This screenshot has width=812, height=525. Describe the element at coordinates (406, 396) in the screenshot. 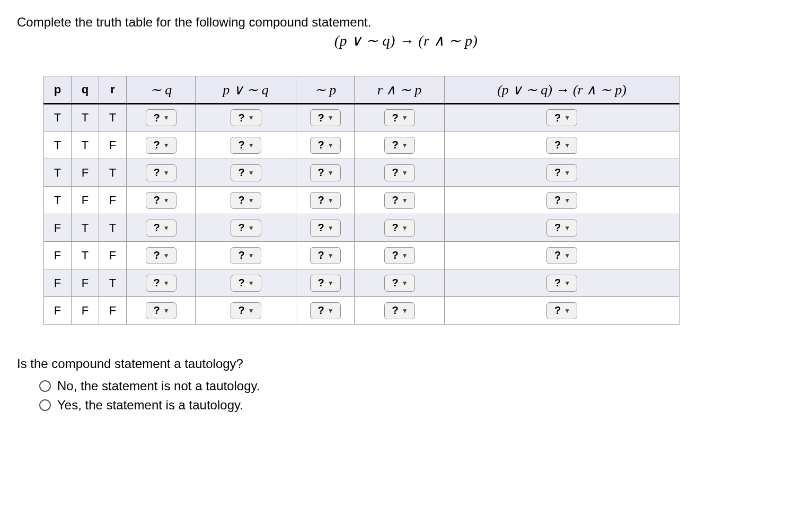

I see `tautology-options: No, the statement is not a tautology. Ye…` at that location.